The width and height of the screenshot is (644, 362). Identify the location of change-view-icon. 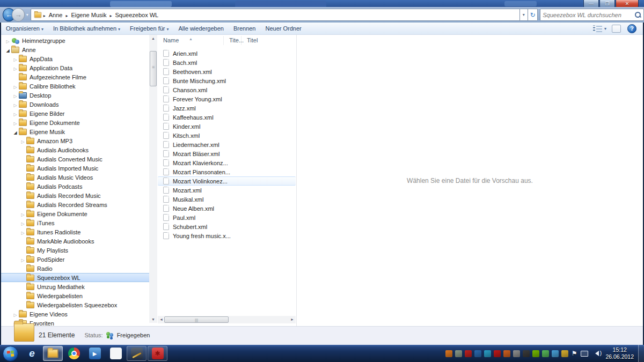
(598, 29).